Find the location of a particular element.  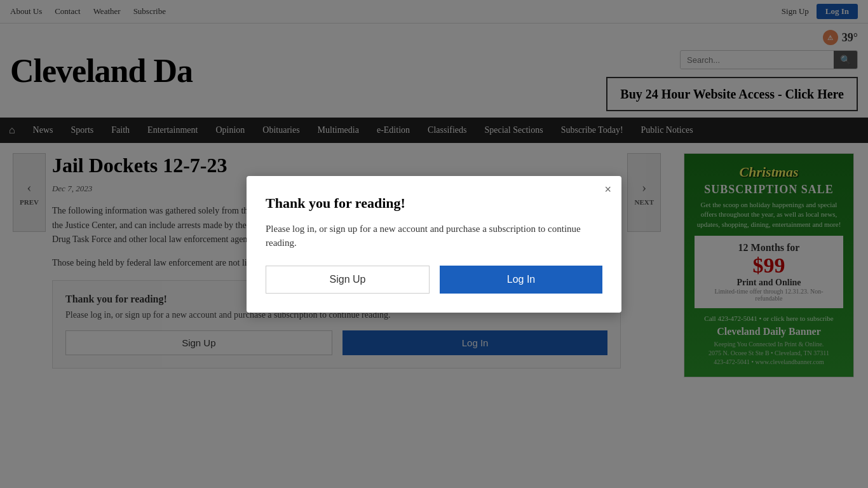

modal-buttons: Sign Up Log In is located at coordinates (434, 280).